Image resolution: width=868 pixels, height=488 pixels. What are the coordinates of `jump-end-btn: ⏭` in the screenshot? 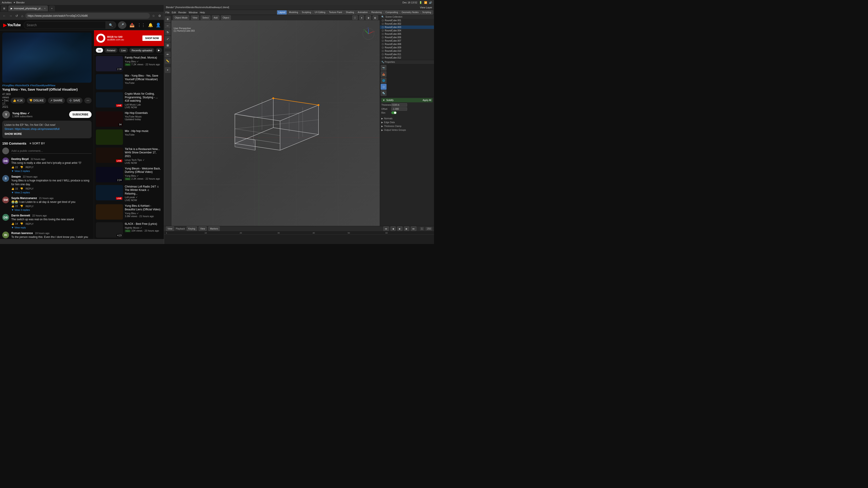 It's located at (414, 229).